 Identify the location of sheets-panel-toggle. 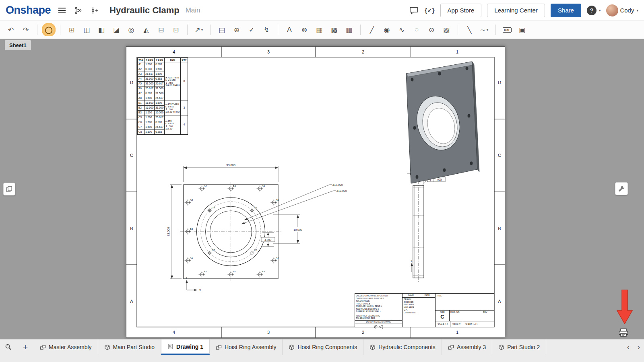
(9, 189).